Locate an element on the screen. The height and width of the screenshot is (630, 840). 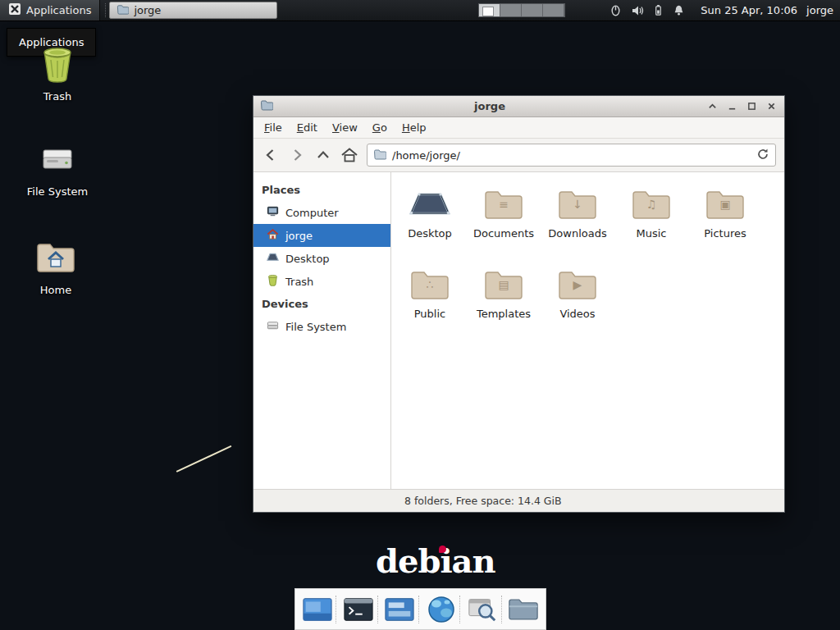
battery-icon is located at coordinates (658, 10).